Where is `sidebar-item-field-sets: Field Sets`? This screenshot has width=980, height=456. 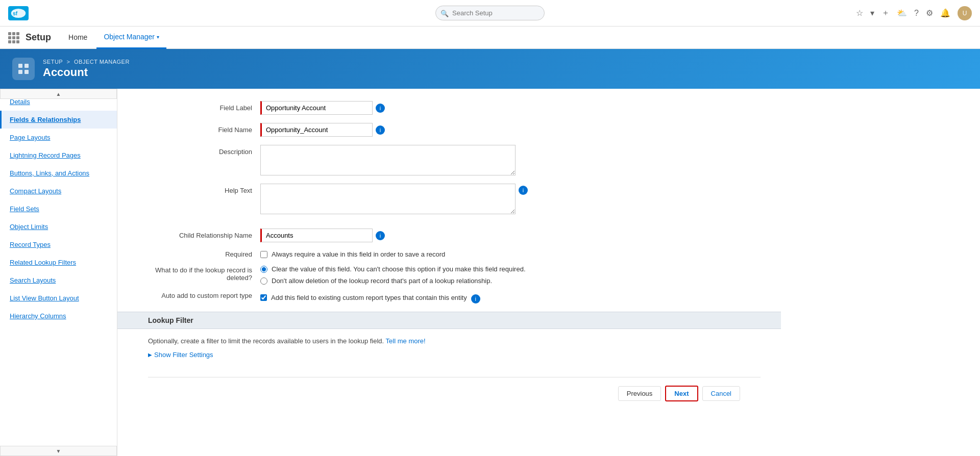
sidebar-item-field-sets: Field Sets is located at coordinates (58, 209).